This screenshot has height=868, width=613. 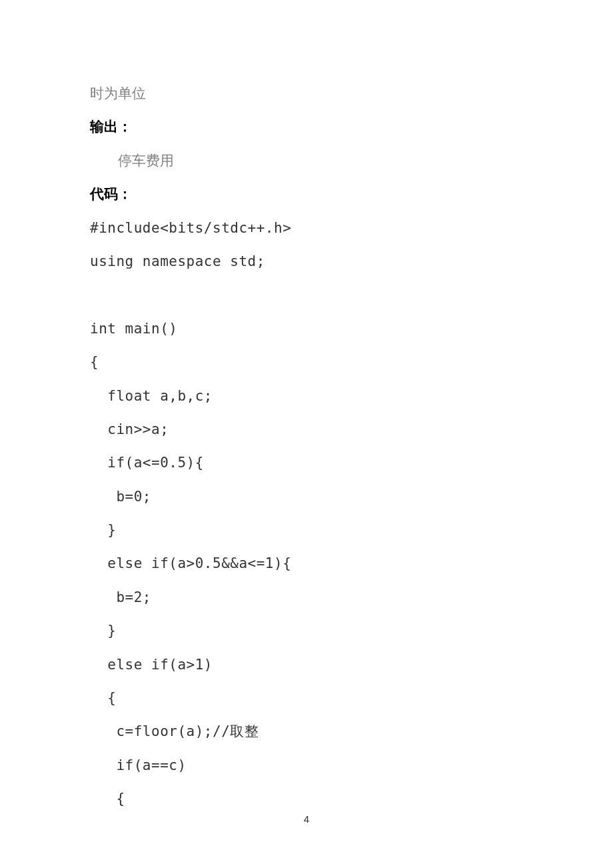 I want to click on page-number: 4, so click(x=306, y=819).